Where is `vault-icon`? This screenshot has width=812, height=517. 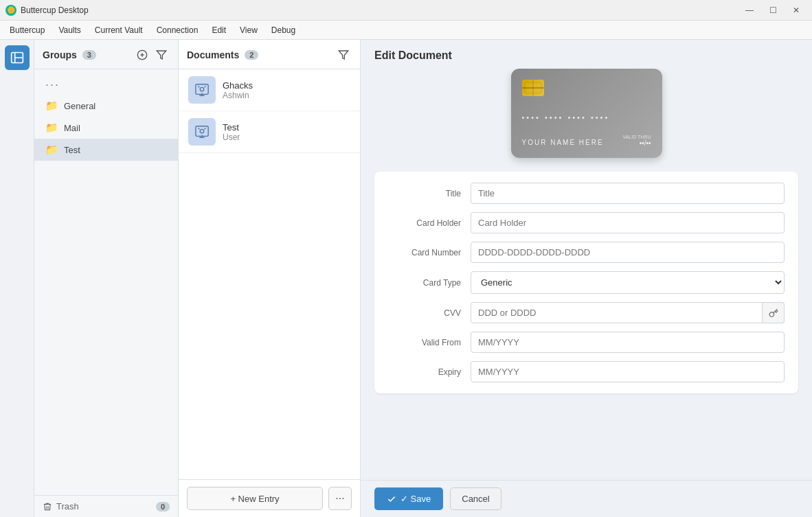 vault-icon is located at coordinates (17, 58).